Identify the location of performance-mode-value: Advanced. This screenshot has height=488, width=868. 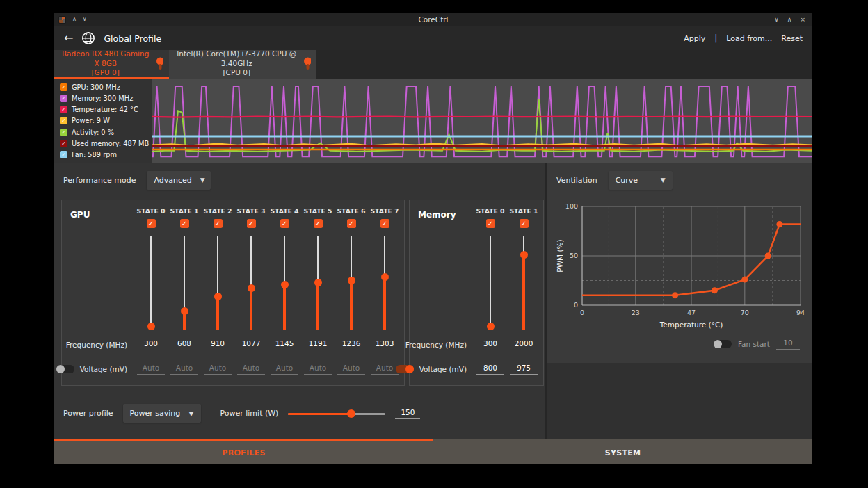
(172, 181).